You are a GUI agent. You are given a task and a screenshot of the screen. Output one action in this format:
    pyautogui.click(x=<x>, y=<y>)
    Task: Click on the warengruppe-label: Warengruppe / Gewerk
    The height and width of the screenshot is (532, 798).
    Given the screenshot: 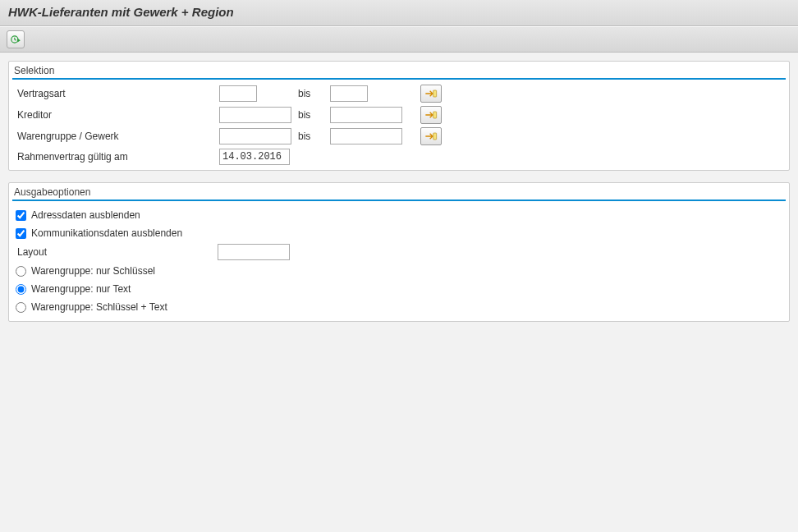 What is the action you would take?
    pyautogui.click(x=117, y=136)
    